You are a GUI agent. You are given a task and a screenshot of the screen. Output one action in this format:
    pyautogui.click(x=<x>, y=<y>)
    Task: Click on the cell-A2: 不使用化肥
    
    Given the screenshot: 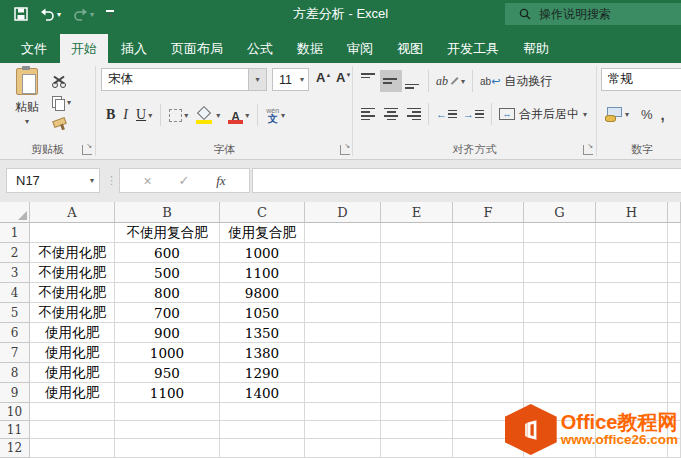 What is the action you would take?
    pyautogui.click(x=72, y=253)
    